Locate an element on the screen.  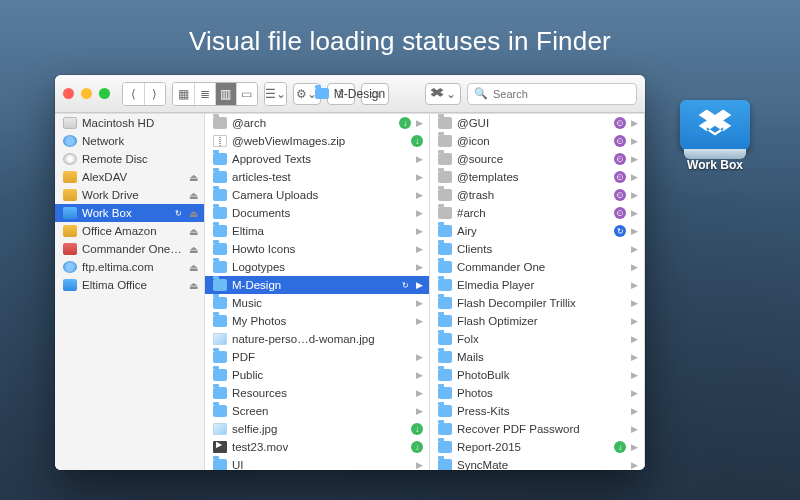
view-list: ≣ is located at coordinates (204, 94).